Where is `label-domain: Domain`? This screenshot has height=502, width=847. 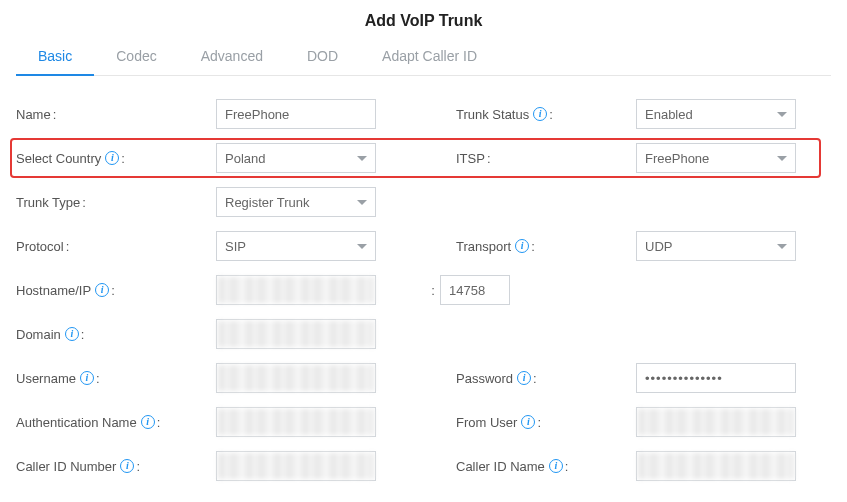 label-domain: Domain is located at coordinates (38, 334).